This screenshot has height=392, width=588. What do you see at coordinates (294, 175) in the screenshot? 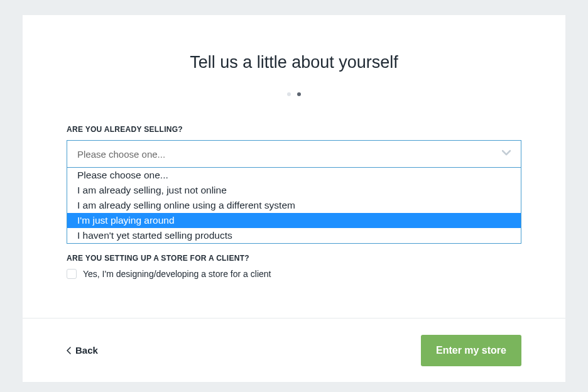
I see `selling-option-0: Please choose one...` at bounding box center [294, 175].